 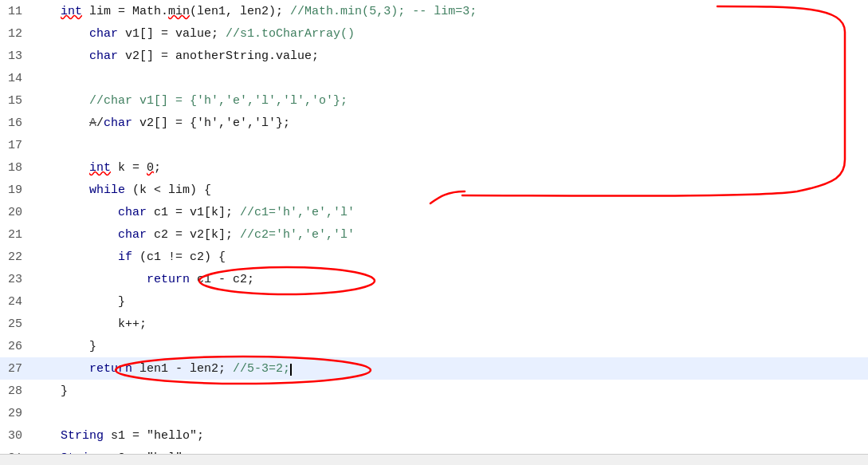 I want to click on line-num-20: 20, so click(x=16, y=212).